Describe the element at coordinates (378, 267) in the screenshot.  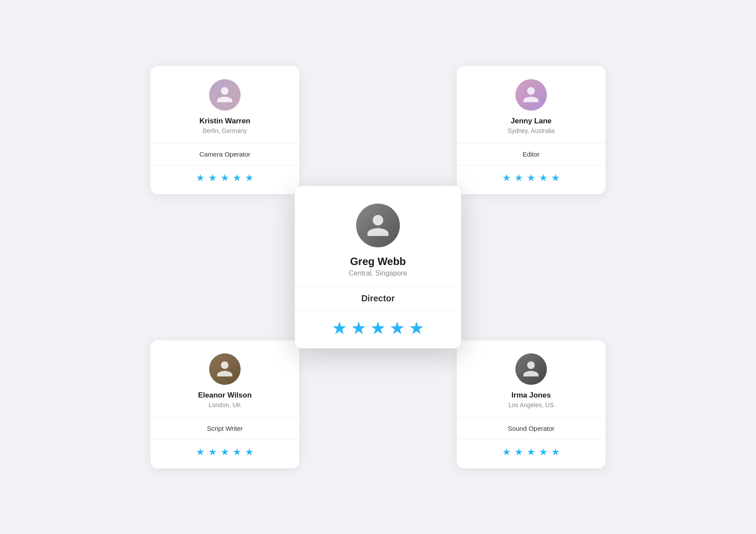
I see `card-greg-webb: Greg Webb Central, Singapore Director ★ …` at that location.